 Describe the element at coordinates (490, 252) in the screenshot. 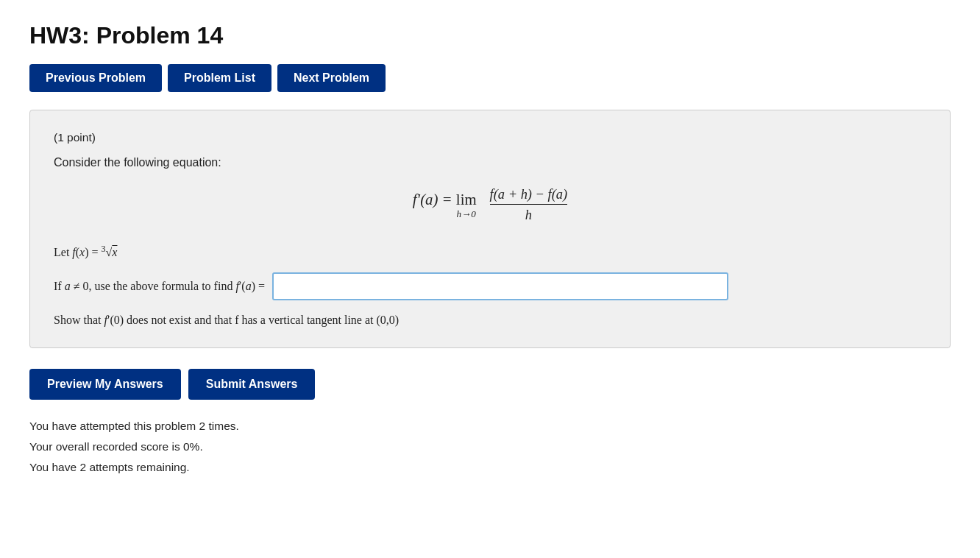

I see `let-line: Let f(x) = 3√x` at that location.